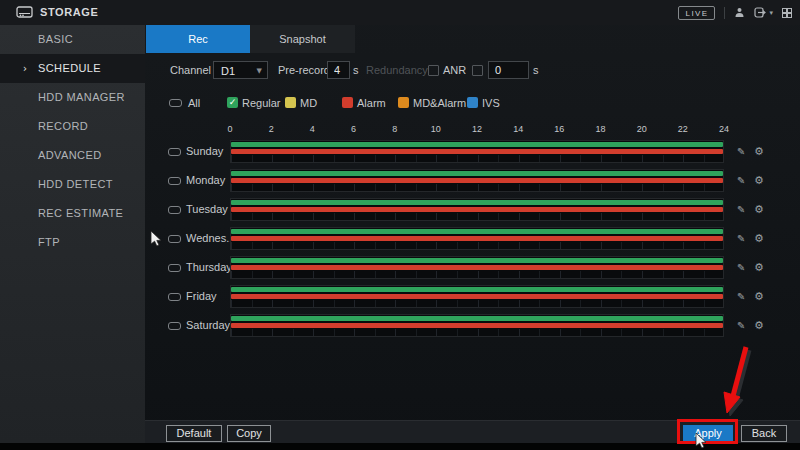 This screenshot has height=450, width=800. What do you see at coordinates (207, 210) in the screenshot?
I see `day-label: Tuesday` at bounding box center [207, 210].